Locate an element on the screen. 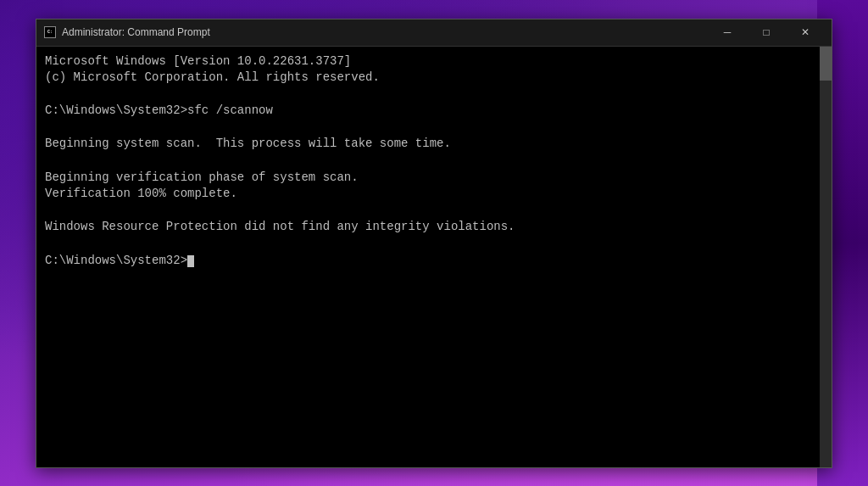 The image size is (868, 486). console-line-9: Verification 100% complete. is located at coordinates (434, 194).